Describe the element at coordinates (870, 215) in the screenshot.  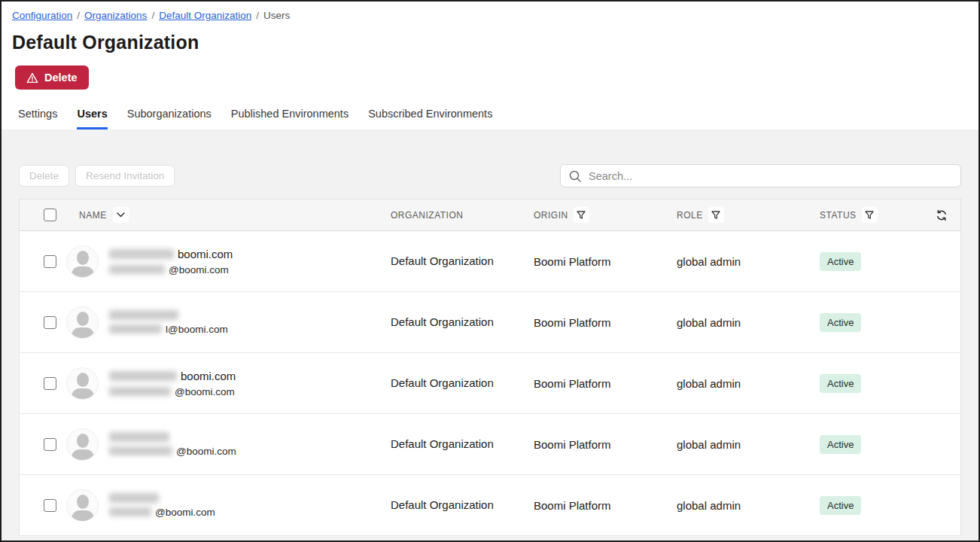
I see `status-filter-funnel-icon` at that location.